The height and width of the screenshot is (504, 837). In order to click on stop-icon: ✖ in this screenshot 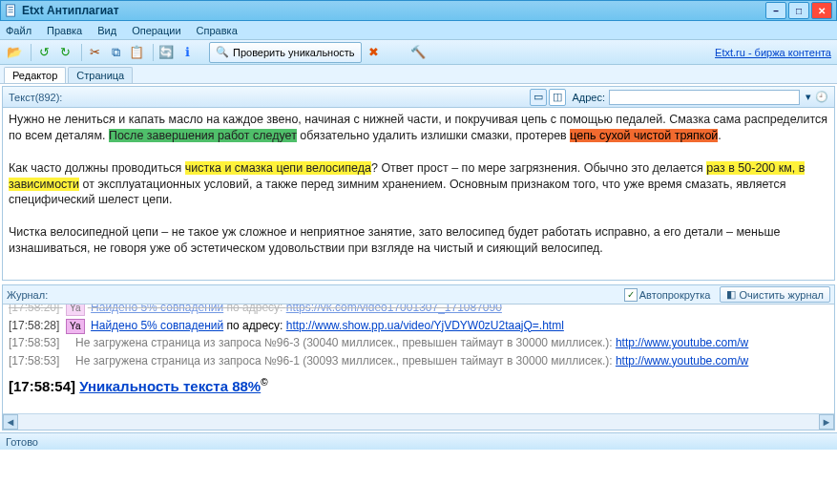, I will do `click(374, 52)`.